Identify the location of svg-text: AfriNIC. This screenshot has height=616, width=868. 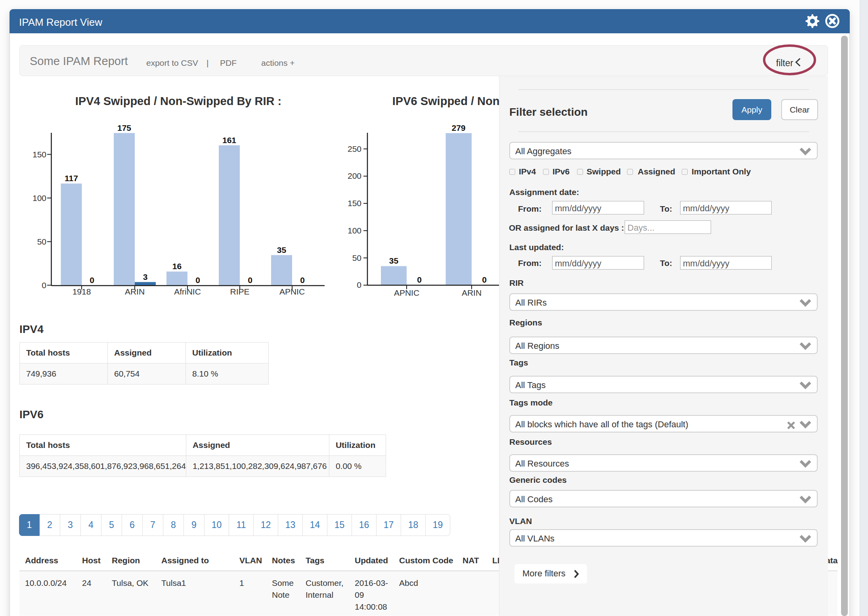
(187, 292).